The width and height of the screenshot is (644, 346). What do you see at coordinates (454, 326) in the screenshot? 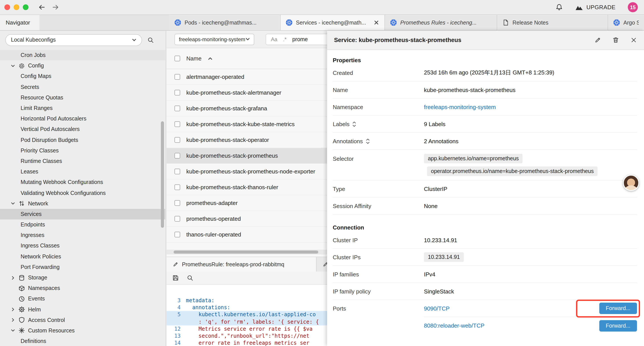
I see `port-link-8080-reloader-web: 8080:reloader-web/TCP` at bounding box center [454, 326].